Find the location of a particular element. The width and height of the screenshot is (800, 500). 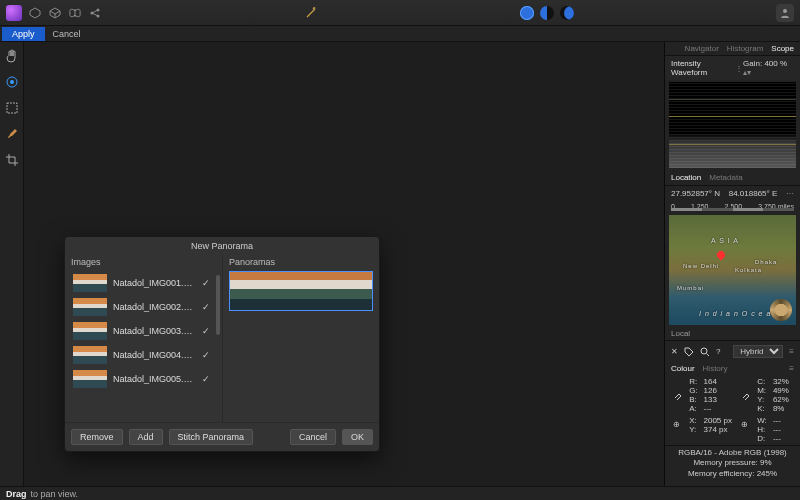

selection-tool-icon is located at coordinates (12, 108).